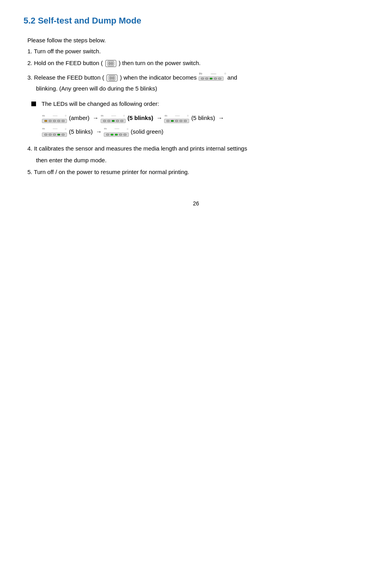  What do you see at coordinates (147, 132) in the screenshot?
I see `solid-green-label: (solid green)` at bounding box center [147, 132].